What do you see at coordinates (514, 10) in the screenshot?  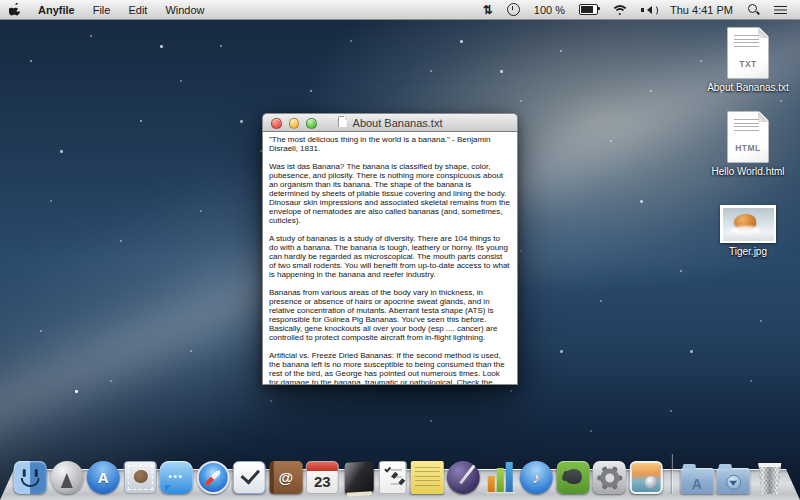 I see `time-machine-icon` at bounding box center [514, 10].